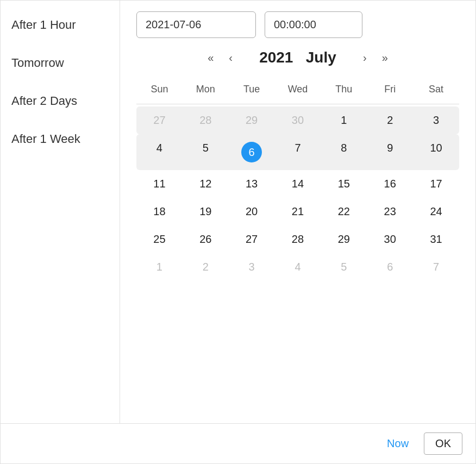 This screenshot has width=476, height=464. I want to click on day-cell: 21, so click(298, 212).